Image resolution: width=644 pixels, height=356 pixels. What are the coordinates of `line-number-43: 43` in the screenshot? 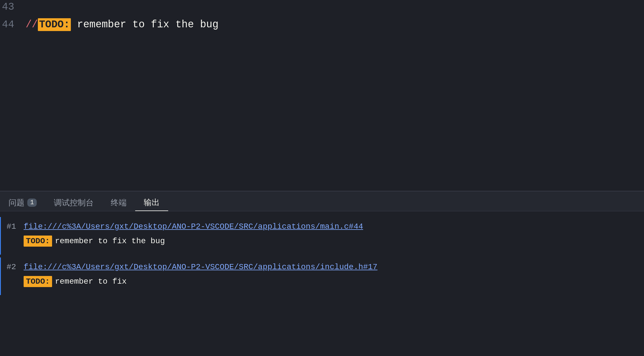 It's located at (11, 7).